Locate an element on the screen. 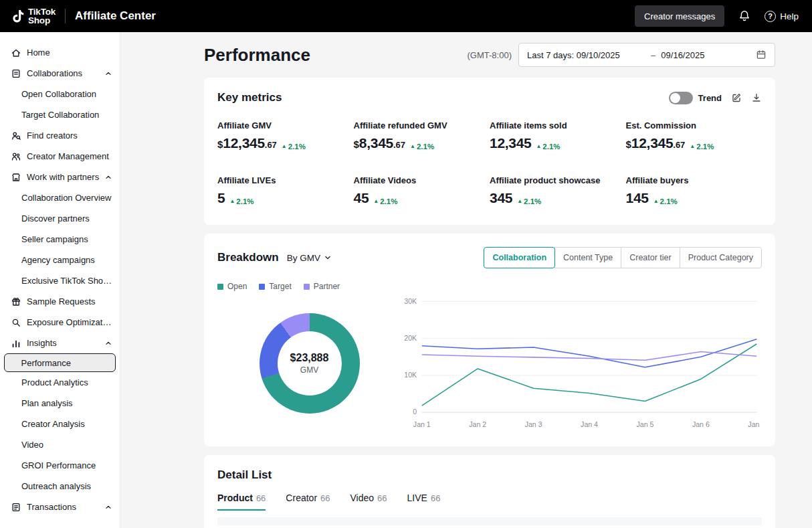 The height and width of the screenshot is (528, 812). metric-affiliate-gmv: Affiliate GMV$12,345.67▲2.1% is located at coordinates (286, 136).